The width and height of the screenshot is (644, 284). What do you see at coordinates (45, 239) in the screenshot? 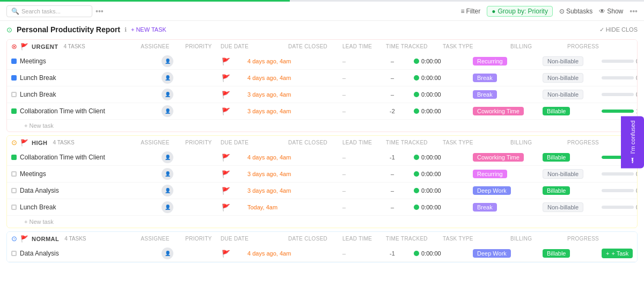
I see `normal-title: NORMAL` at bounding box center [45, 239].